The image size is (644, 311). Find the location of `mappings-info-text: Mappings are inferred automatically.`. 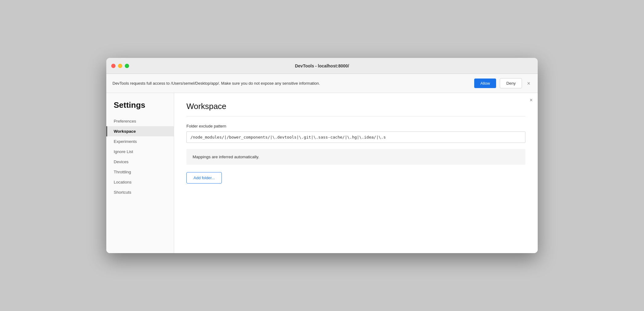

mappings-info-text: Mappings are inferred automatically. is located at coordinates (226, 157).